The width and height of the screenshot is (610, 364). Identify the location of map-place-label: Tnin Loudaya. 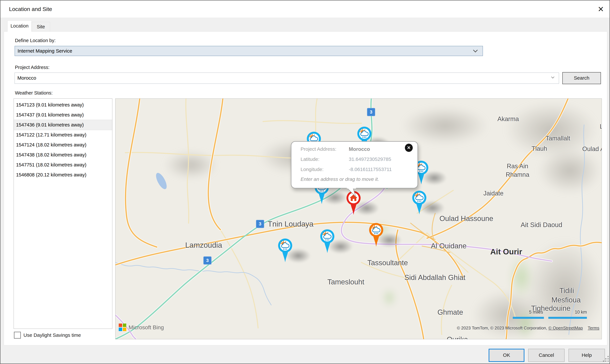
(291, 224).